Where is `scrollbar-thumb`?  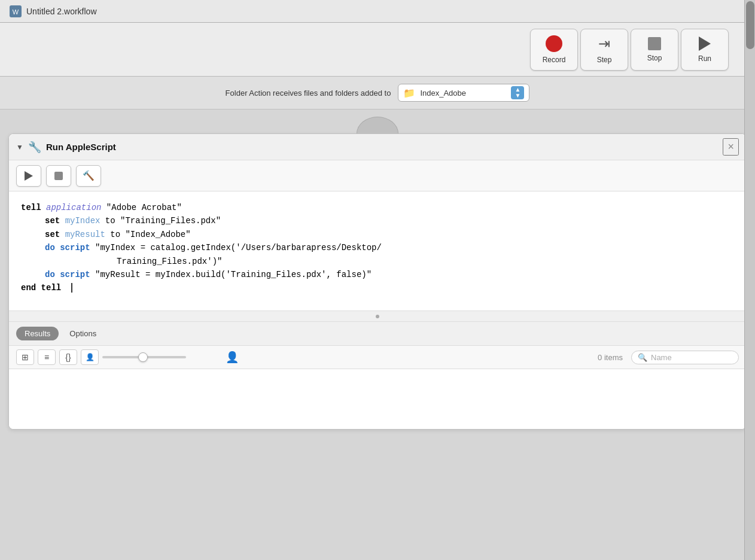 scrollbar-thumb is located at coordinates (750, 25).